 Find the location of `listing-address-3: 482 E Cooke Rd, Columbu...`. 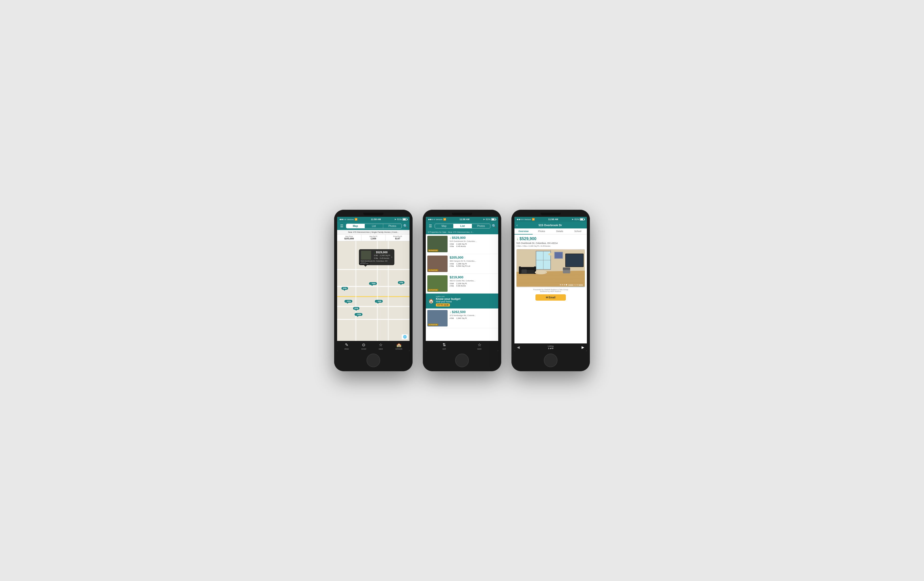

listing-address-3: 482 E Cooke Rd, Columbu... is located at coordinates (473, 281).